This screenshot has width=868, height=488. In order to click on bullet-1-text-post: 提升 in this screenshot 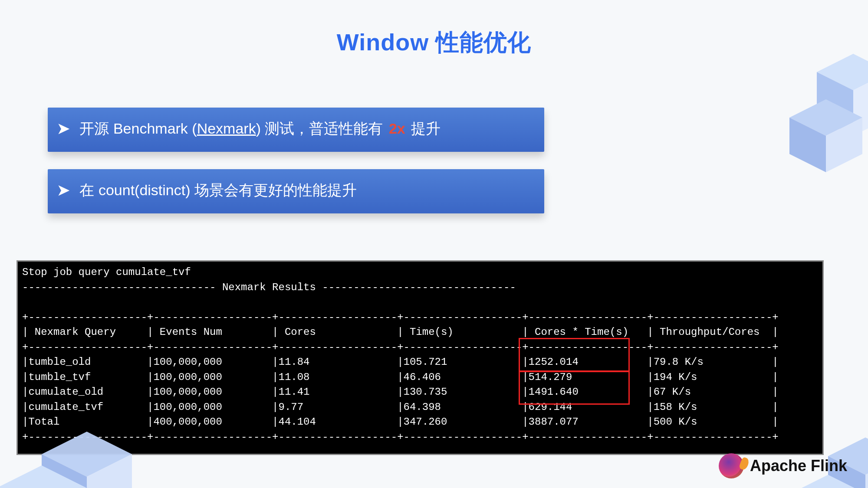, I will do `click(424, 128)`.